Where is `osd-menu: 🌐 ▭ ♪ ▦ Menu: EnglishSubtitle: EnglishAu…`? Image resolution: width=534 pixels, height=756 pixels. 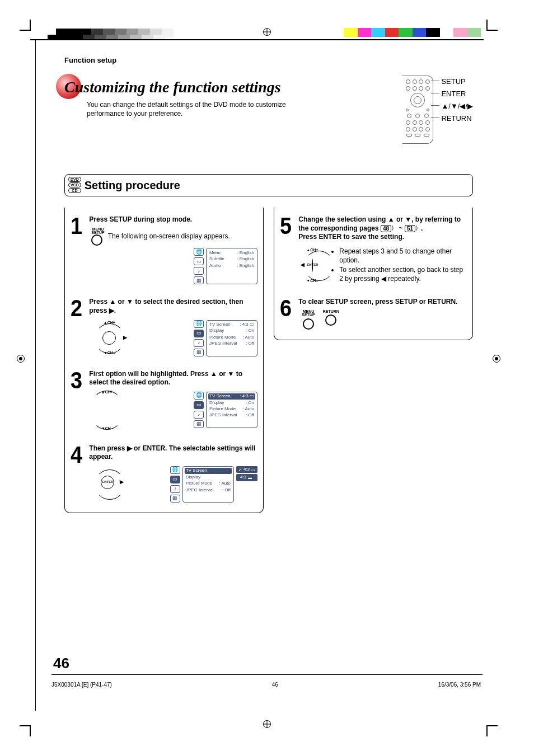
osd-menu: 🌐 ▭ ♪ ▦ Menu: EnglishSubtitle: EnglishAu… is located at coordinates (226, 266).